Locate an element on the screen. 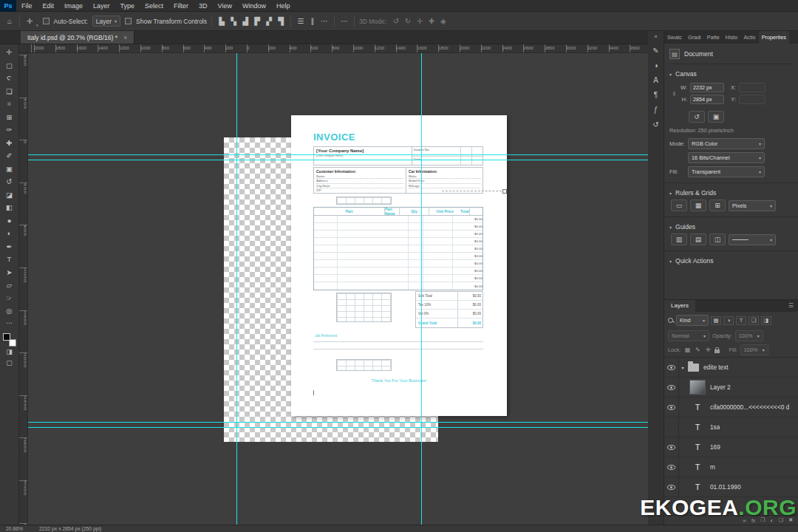 This screenshot has height=532, width=798. panel-tab: Actio is located at coordinates (749, 37).